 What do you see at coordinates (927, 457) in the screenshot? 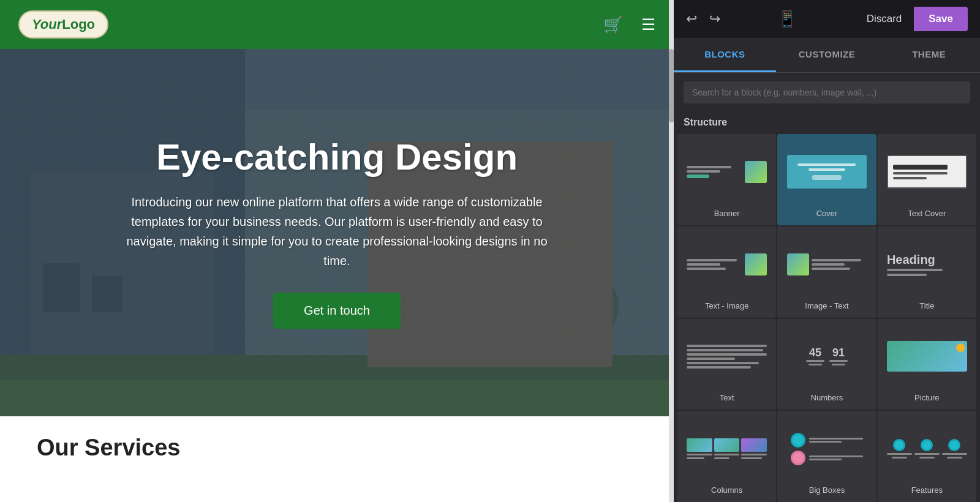
I see `block-features: Features` at bounding box center [927, 457].